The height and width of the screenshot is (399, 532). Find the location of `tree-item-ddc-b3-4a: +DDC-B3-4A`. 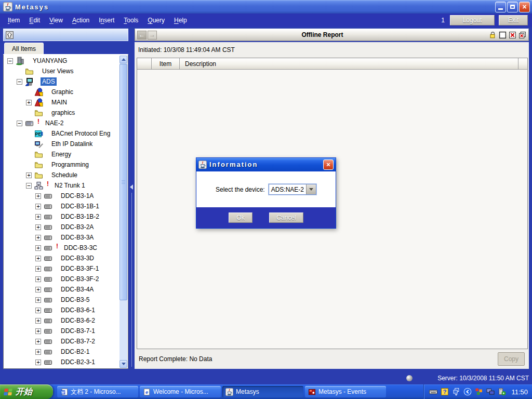

tree-item-ddc-b3-4a: +DDC-B3-4A is located at coordinates (62, 289).